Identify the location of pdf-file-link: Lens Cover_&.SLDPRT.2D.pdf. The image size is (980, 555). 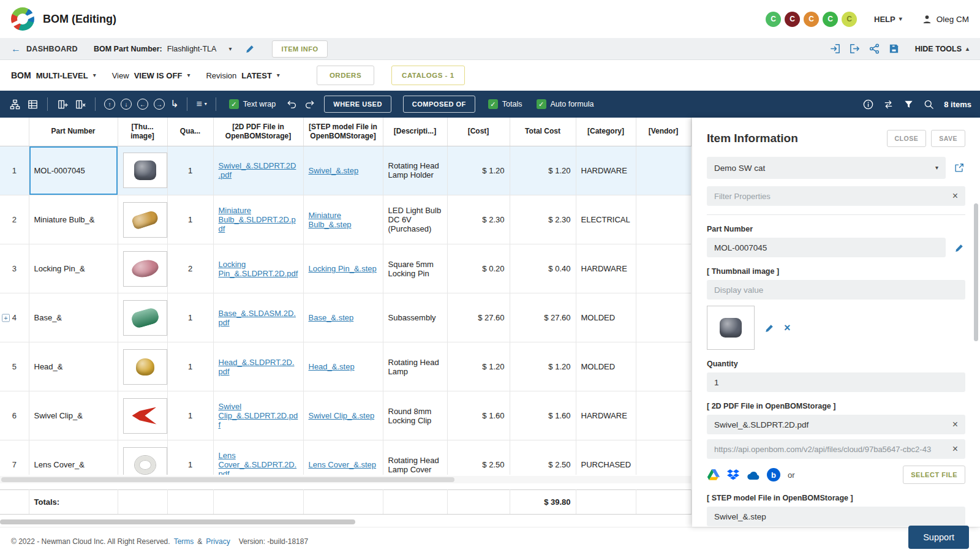
(258, 463).